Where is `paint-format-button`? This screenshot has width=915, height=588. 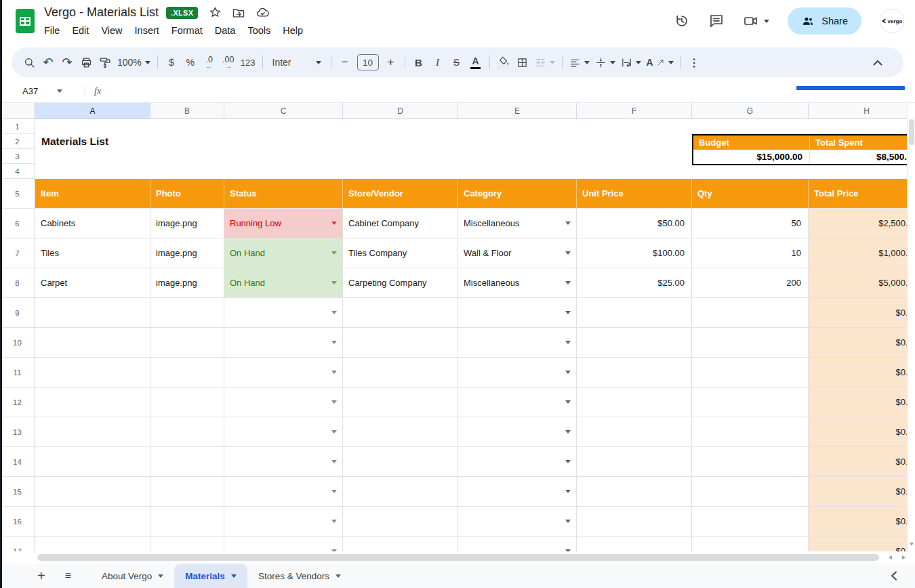 paint-format-button is located at coordinates (105, 62).